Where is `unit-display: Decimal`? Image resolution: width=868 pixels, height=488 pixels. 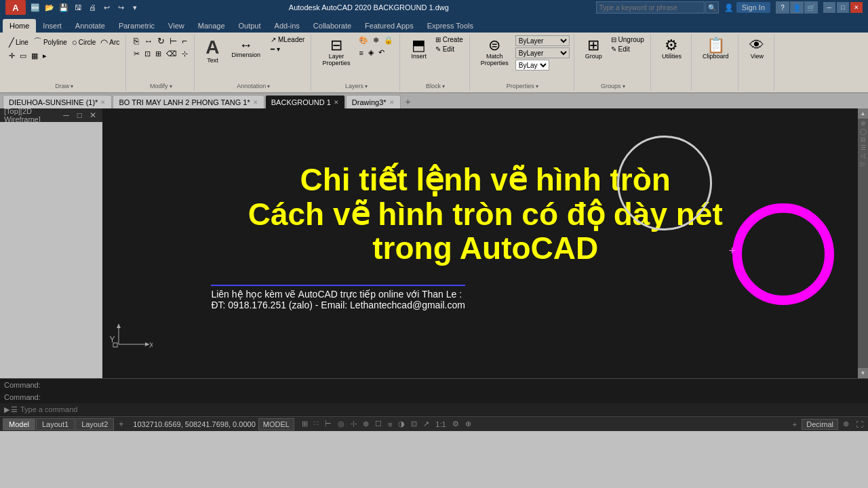
unit-display: Decimal is located at coordinates (820, 424).